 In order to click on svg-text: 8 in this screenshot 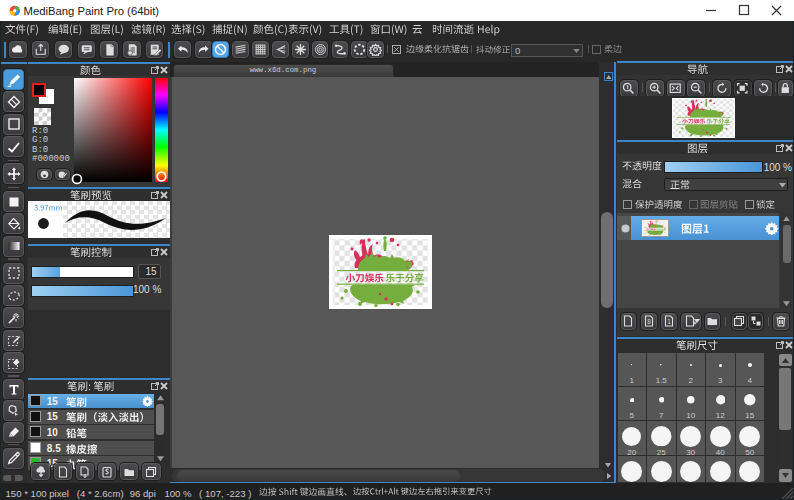, I will do `click(649, 322)`.